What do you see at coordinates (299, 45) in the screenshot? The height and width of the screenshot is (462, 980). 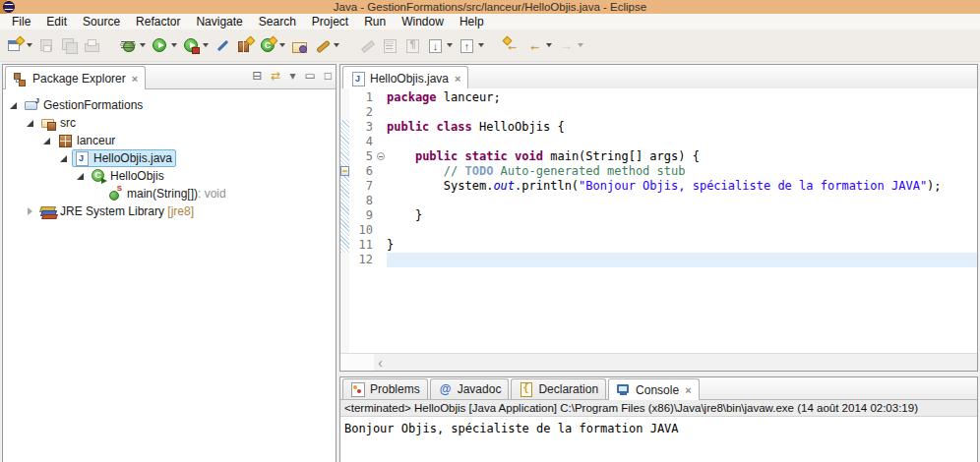 I see `open-type-button` at bounding box center [299, 45].